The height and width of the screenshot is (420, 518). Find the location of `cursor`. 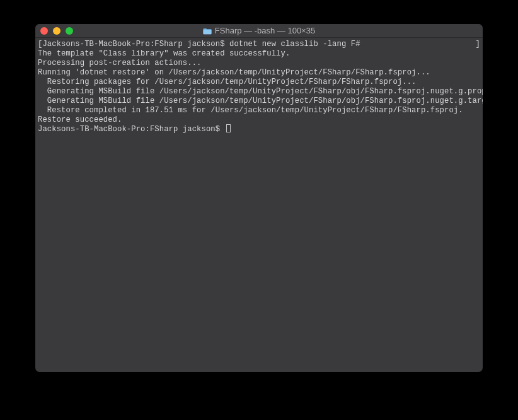

cursor is located at coordinates (228, 129).